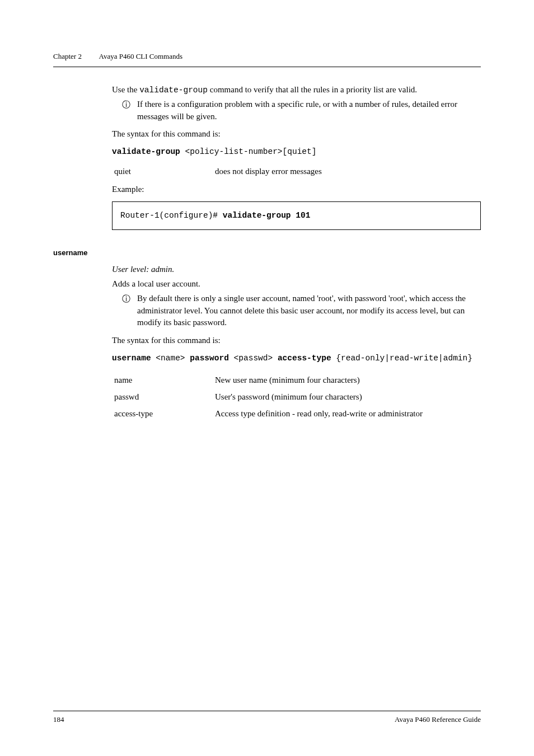 The image size is (534, 756). Describe the element at coordinates (267, 67) in the screenshot. I see `header-rule` at that location.